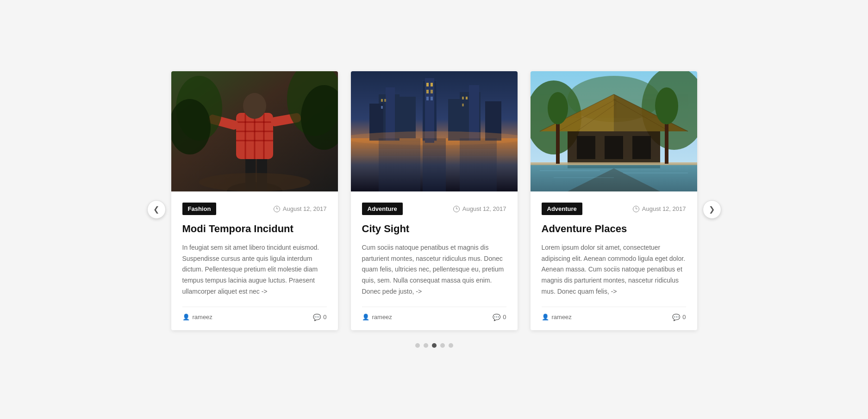 The width and height of the screenshot is (868, 419). Describe the element at coordinates (434, 314) in the screenshot. I see `card-2-footer: 👤 rameez 💬 0` at that location.